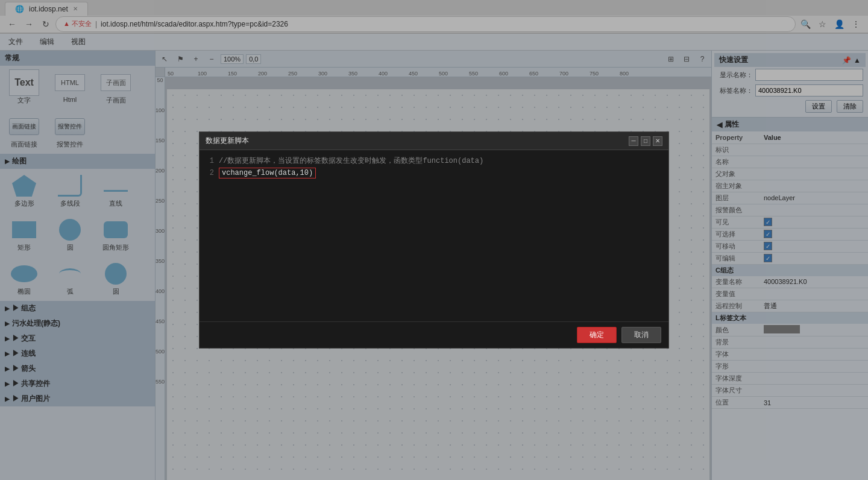  What do you see at coordinates (641, 335) in the screenshot?
I see `modal-cancel-btn: 取消` at bounding box center [641, 335].